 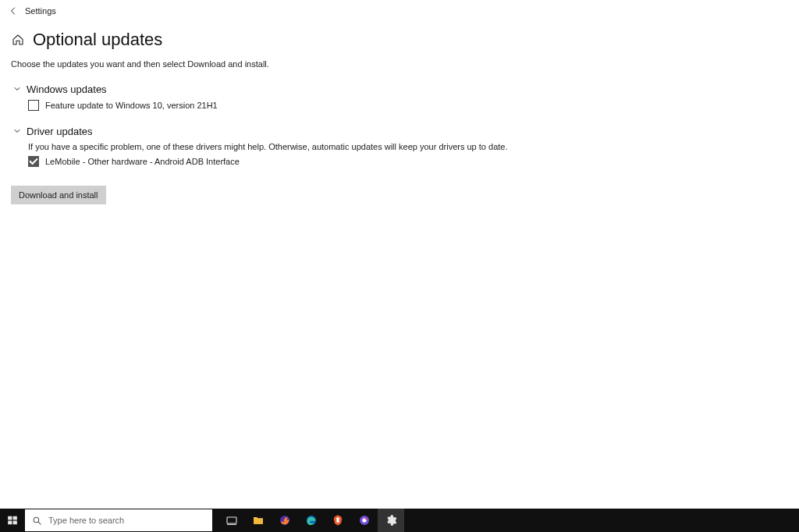 I want to click on windows-update-item: Feature update to Windows 10, version 21…, so click(x=408, y=105).